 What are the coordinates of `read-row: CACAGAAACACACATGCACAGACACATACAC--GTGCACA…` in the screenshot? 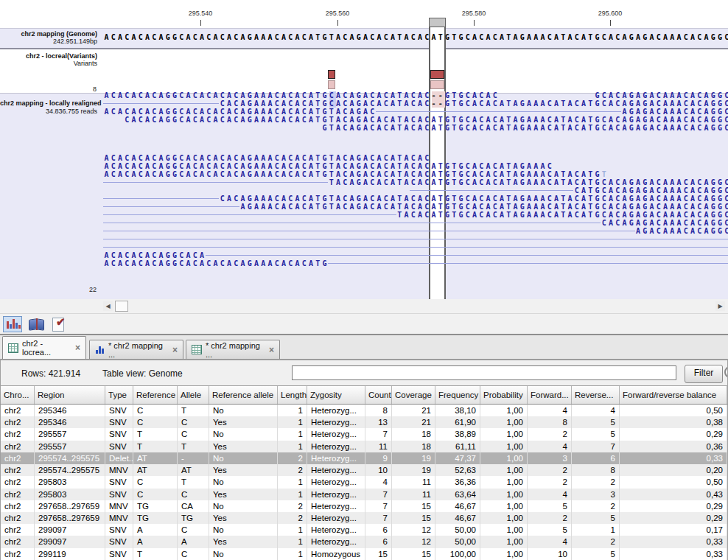 It's located at (416, 103).